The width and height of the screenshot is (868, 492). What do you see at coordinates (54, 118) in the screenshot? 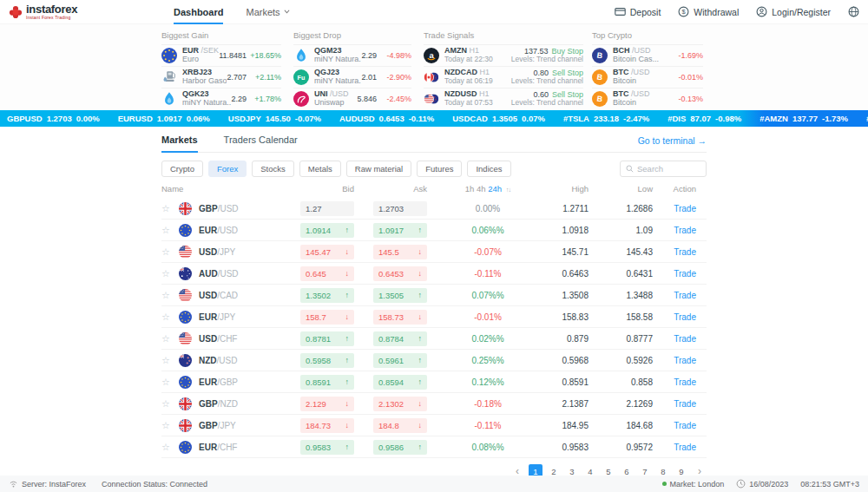
I see `ticker-item: GBPUSD1.27030.00%` at bounding box center [54, 118].